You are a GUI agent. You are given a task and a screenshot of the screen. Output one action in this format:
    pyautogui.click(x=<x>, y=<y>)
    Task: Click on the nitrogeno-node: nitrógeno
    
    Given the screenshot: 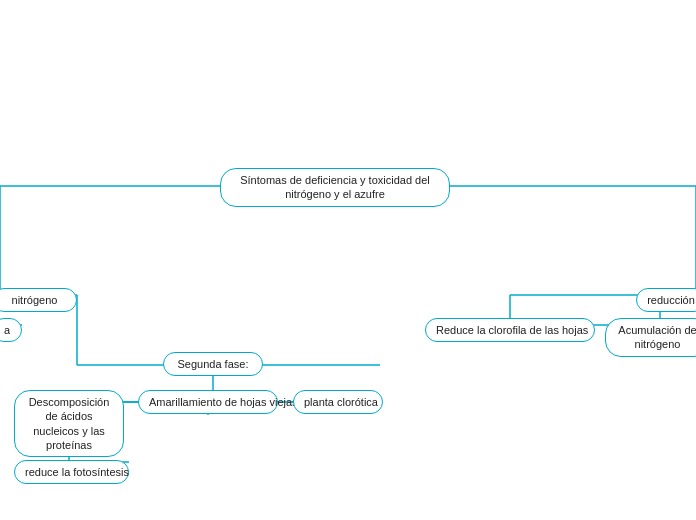 What is the action you would take?
    pyautogui.click(x=38, y=300)
    